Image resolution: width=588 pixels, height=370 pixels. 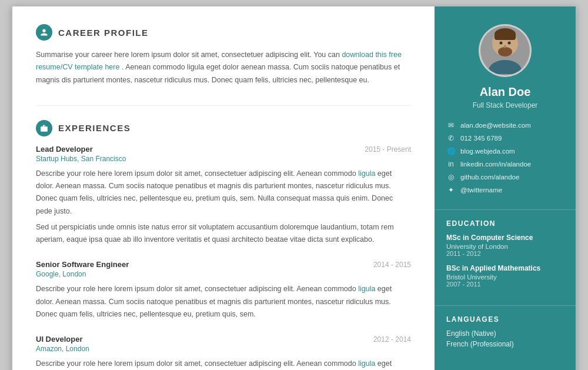 I want to click on experience-header-2: UI Developer 2012 - 2014, so click(x=223, y=339).